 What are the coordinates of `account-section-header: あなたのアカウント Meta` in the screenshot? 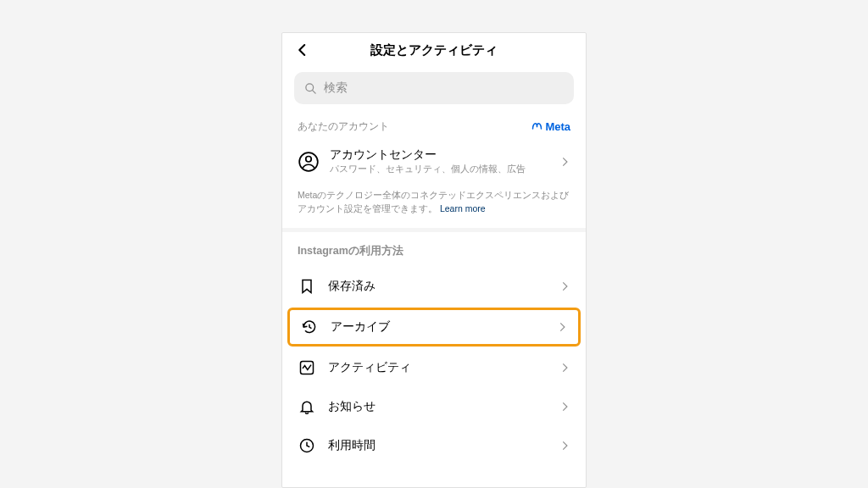 It's located at (434, 130).